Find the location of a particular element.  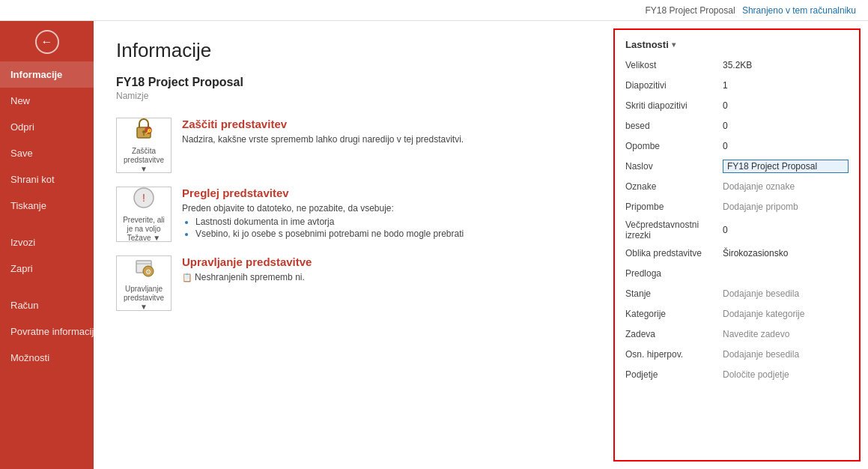

property-row-1: Diapozitivi1 is located at coordinates (737, 85).